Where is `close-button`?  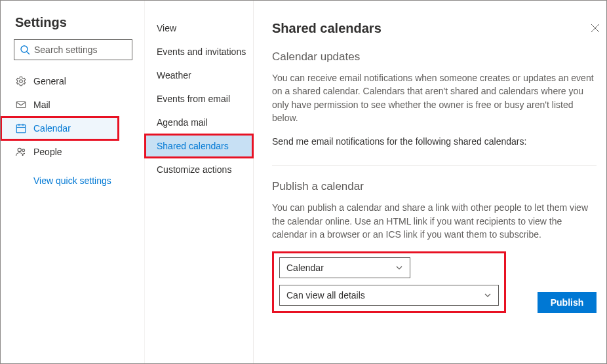
close-button is located at coordinates (595, 28).